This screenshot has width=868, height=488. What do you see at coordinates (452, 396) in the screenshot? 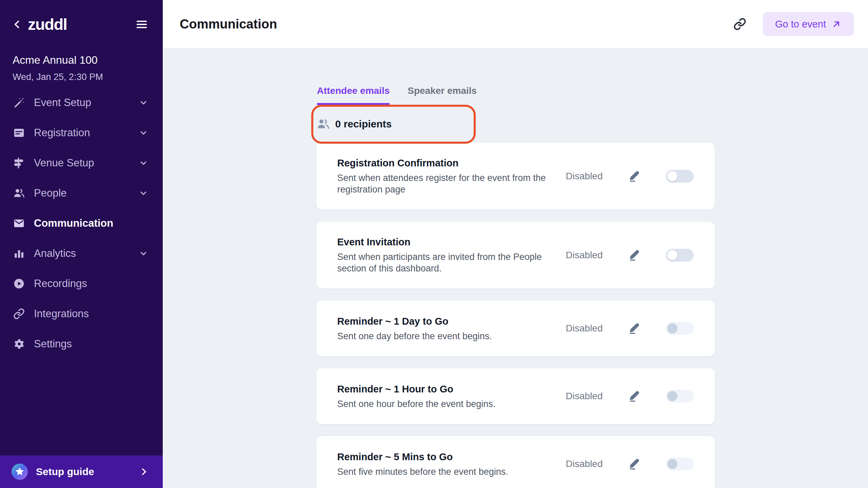
I see `email-card-text: Reminder ~ 1 Hour to Go Sent one hour be…` at bounding box center [452, 396].